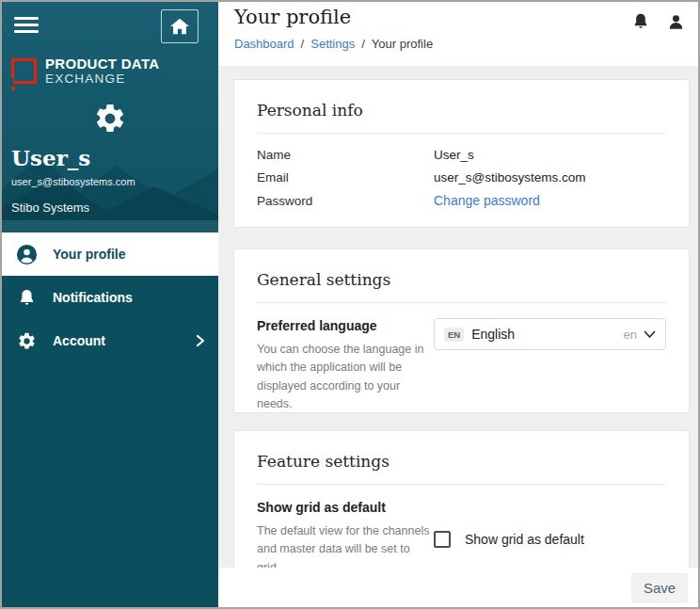 This screenshot has width=700, height=609. What do you see at coordinates (26, 254) in the screenshot?
I see `user-circle-icon` at bounding box center [26, 254].